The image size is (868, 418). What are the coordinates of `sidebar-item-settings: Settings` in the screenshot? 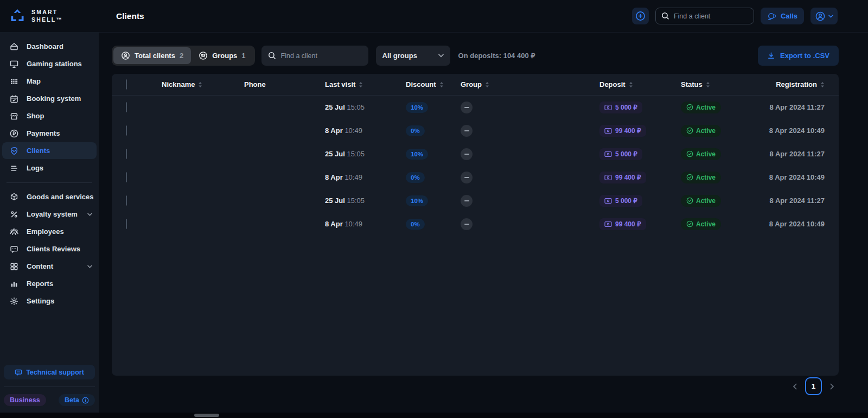 It's located at (49, 301).